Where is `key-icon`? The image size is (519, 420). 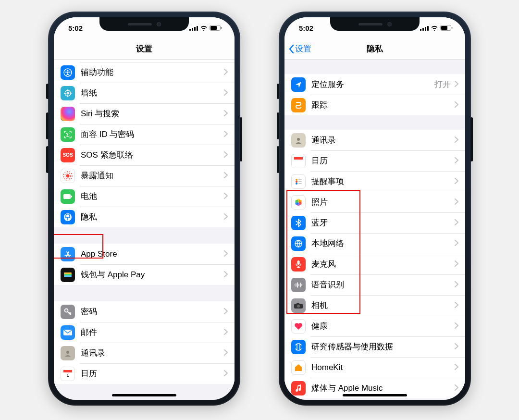
key-icon is located at coordinates (68, 312).